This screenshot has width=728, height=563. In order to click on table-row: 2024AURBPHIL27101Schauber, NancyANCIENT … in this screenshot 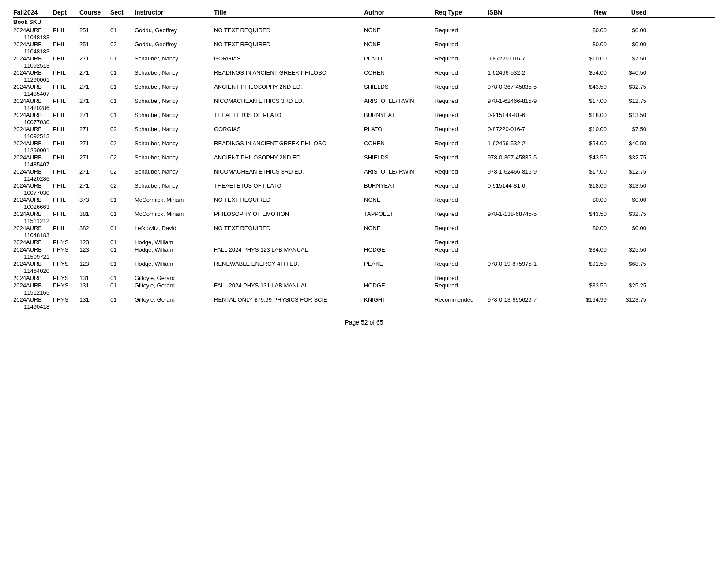, I will do `click(364, 87)`.